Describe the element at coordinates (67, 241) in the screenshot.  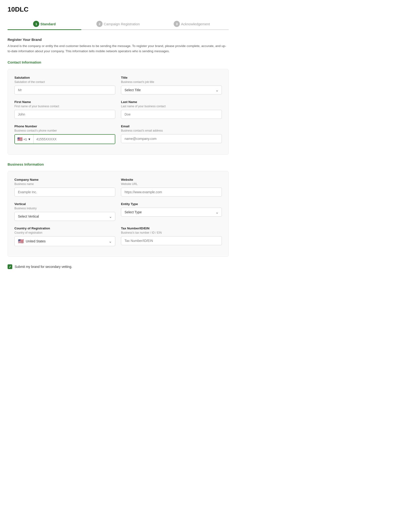
I see `country-name: United States` at that location.